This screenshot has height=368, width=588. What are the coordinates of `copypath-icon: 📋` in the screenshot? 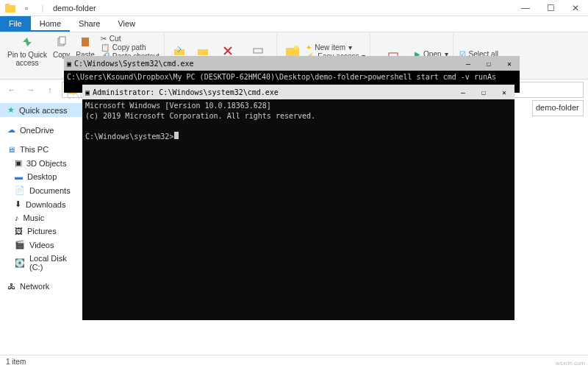 It's located at (105, 47).